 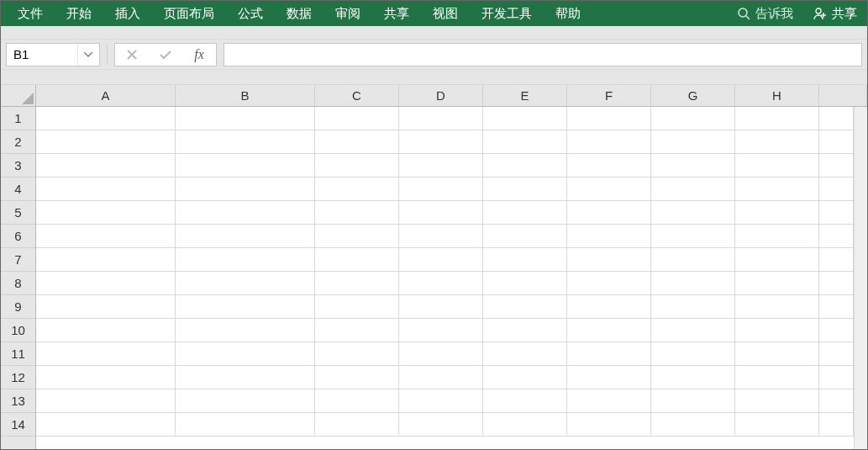 What do you see at coordinates (348, 13) in the screenshot?
I see `tab-review: 审阅` at bounding box center [348, 13].